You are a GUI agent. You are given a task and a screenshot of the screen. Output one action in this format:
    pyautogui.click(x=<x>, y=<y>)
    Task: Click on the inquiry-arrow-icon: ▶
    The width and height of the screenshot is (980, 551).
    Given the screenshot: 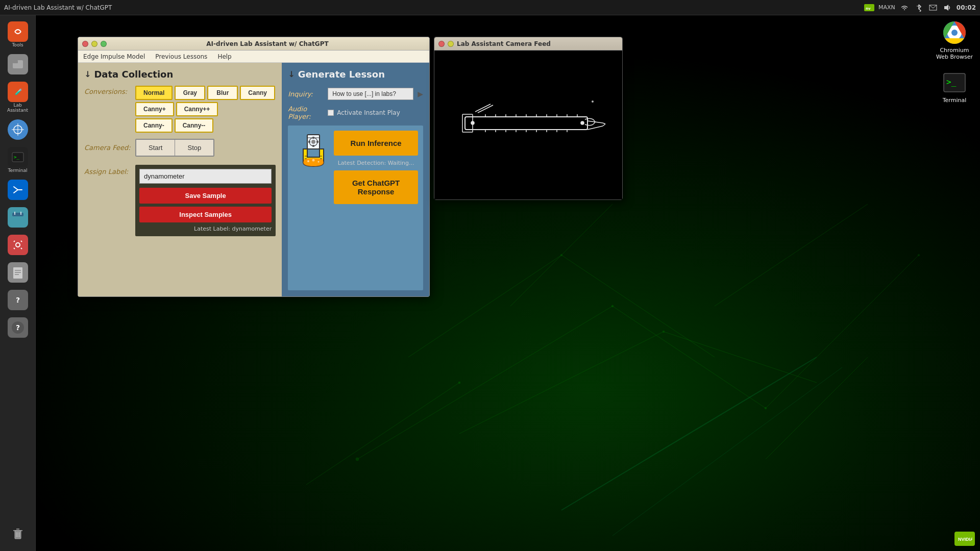 What is the action you would take?
    pyautogui.click(x=421, y=94)
    